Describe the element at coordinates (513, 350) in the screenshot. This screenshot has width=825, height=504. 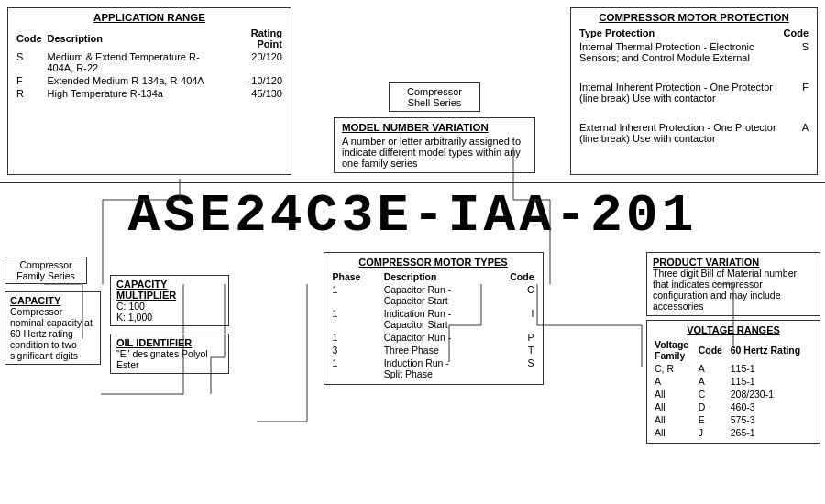
I see `code-t: T` at that location.